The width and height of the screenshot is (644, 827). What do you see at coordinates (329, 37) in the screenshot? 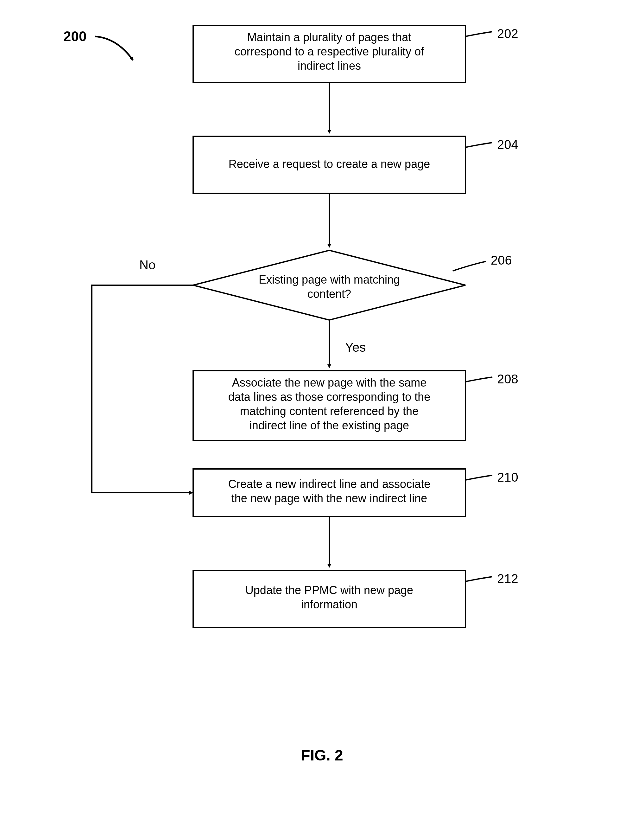
I see `node-202-line1: Maintain a plurality of pages that` at bounding box center [329, 37].